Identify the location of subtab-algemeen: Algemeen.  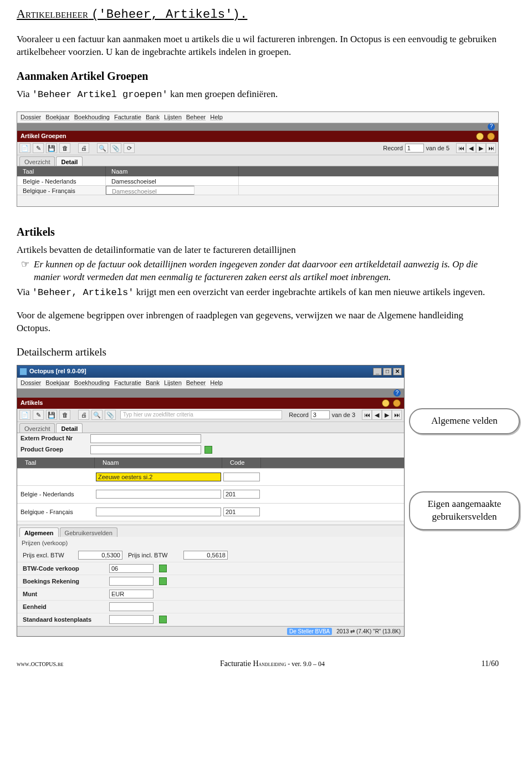
(39, 532).